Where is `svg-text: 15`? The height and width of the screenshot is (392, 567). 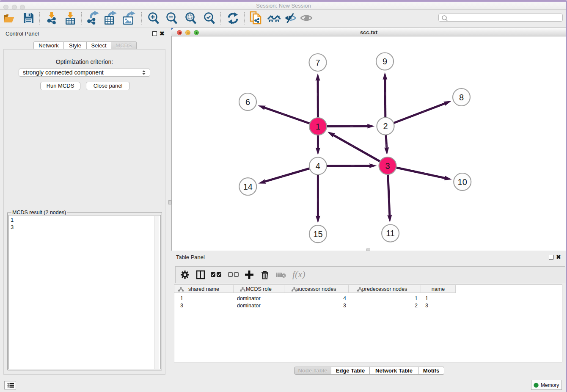 svg-text: 15 is located at coordinates (318, 234).